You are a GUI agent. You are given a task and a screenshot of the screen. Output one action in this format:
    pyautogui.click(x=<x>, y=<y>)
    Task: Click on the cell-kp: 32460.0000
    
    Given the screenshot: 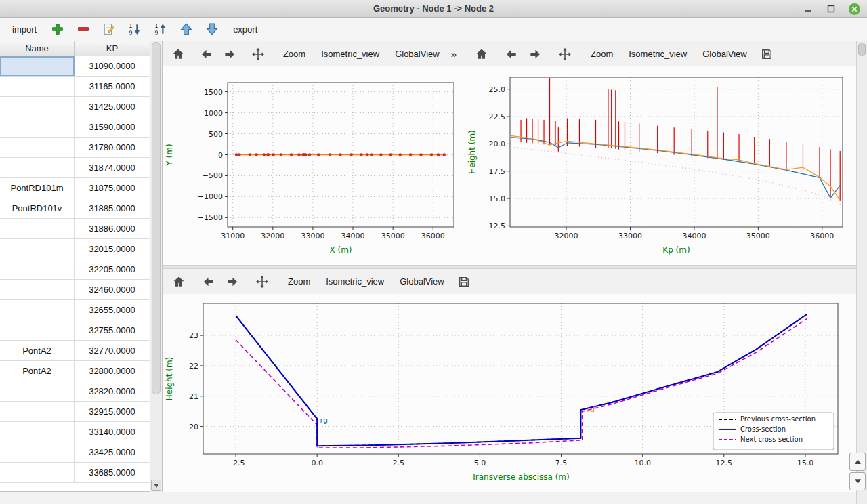 What is the action you would take?
    pyautogui.click(x=112, y=290)
    